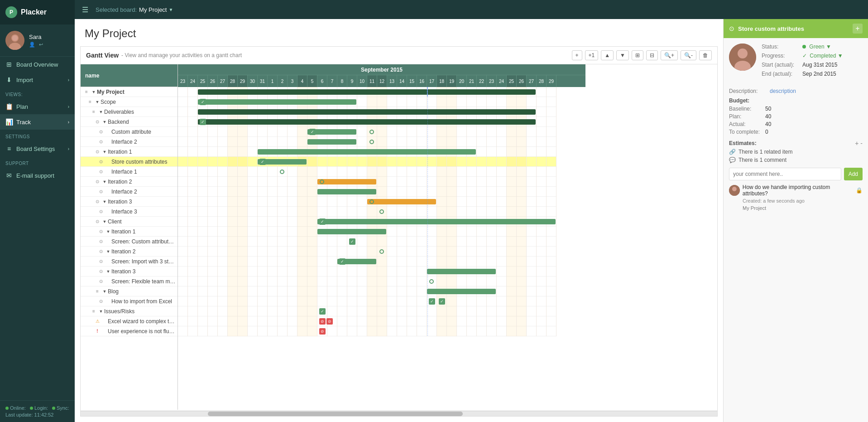 Image resolution: width=868 pixels, height=422 pixels. Describe the element at coordinates (857, 143) in the screenshot. I see `add-estimate-button: +` at that location.